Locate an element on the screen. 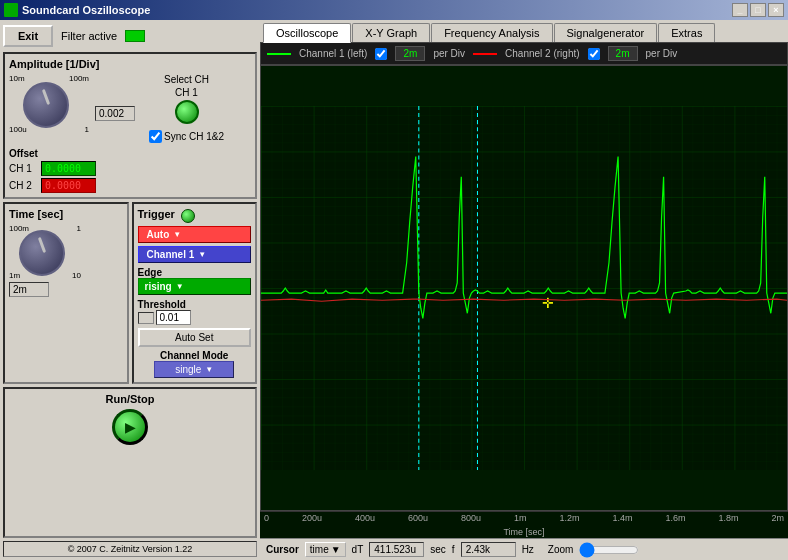 The width and height of the screenshot is (788, 560). sync-checkbox is located at coordinates (156, 136).